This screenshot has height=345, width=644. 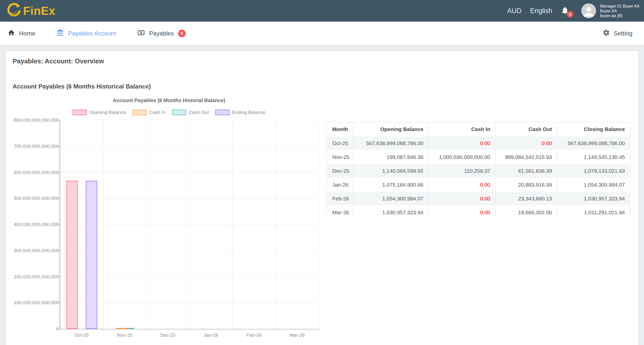 What do you see at coordinates (391, 143) in the screenshot?
I see `table-cell-opening: 567,638,999,088,786.00` at bounding box center [391, 143].